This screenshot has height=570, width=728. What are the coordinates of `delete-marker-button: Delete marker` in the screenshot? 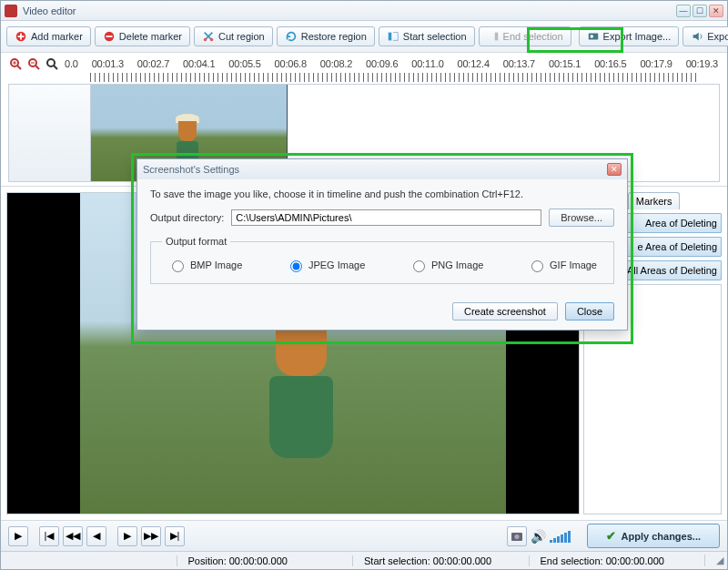 It's located at (142, 36).